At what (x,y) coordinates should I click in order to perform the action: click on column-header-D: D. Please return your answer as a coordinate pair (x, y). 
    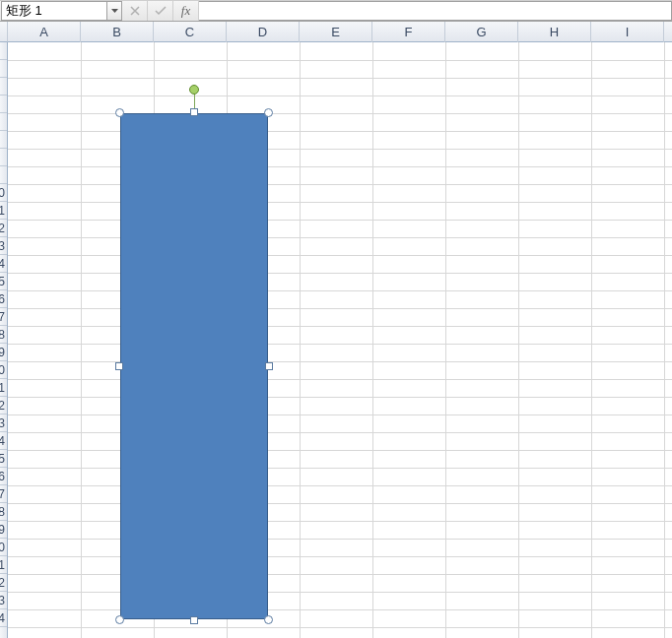
    Looking at the image, I should click on (263, 32).